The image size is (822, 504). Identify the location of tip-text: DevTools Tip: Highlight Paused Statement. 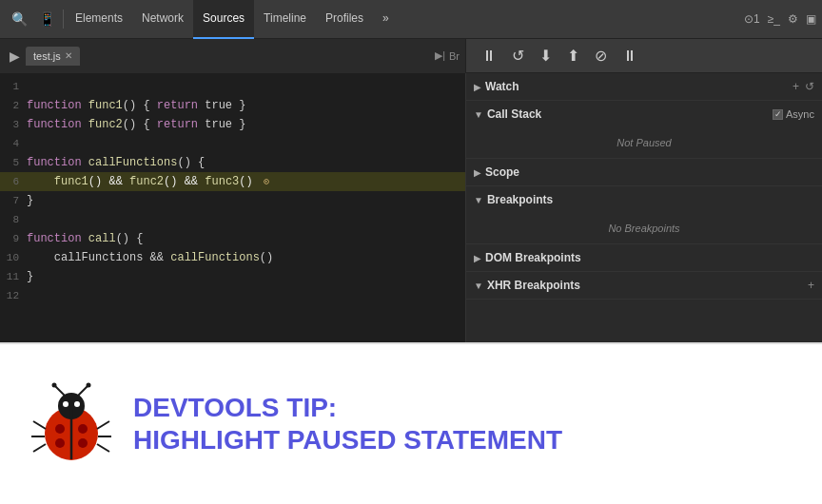
(348, 424).